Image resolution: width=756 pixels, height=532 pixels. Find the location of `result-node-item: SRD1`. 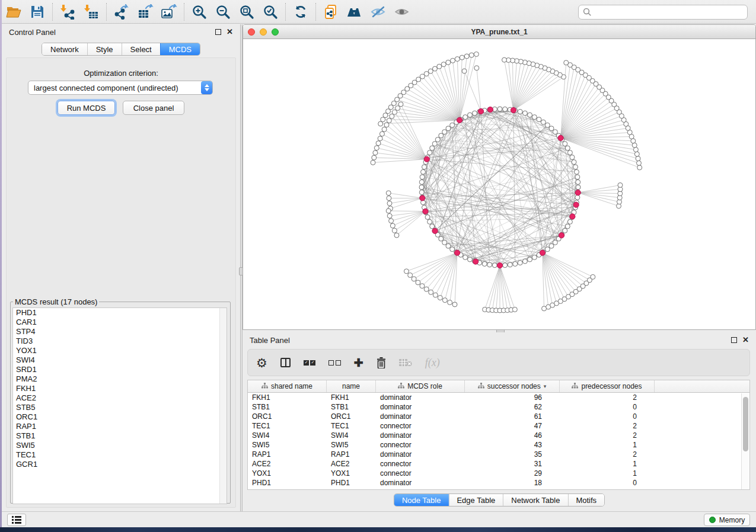

result-node-item: SRD1 is located at coordinates (120, 370).